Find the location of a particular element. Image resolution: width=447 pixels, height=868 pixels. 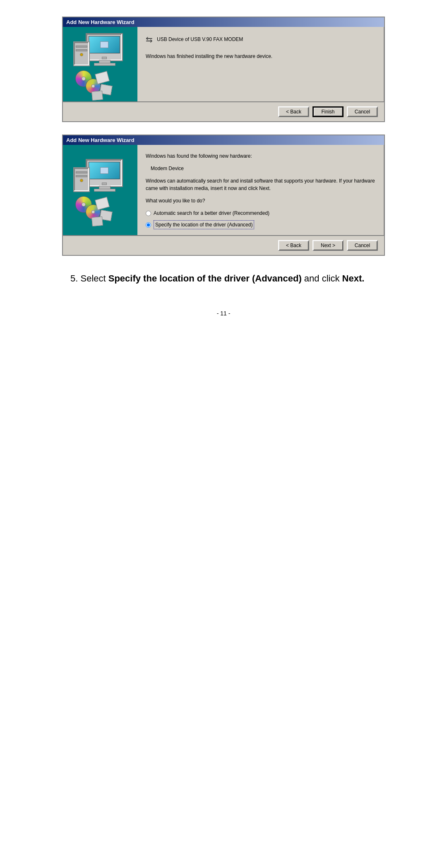

dialog-1-finish-button: Finish is located at coordinates (328, 112).